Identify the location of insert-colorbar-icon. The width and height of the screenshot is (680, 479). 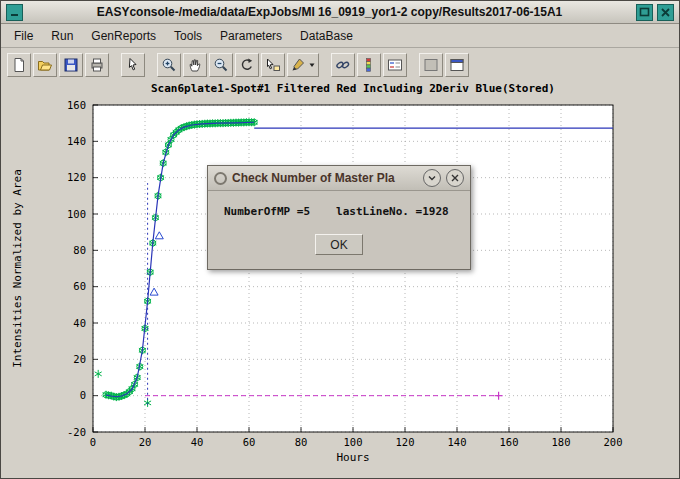
(369, 65).